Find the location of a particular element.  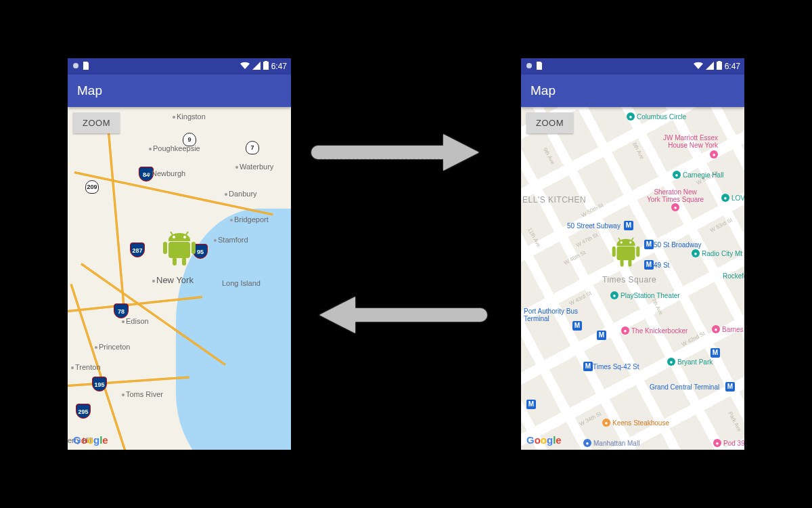

poi-tsq42: Times Sq-42 St is located at coordinates (616, 367).